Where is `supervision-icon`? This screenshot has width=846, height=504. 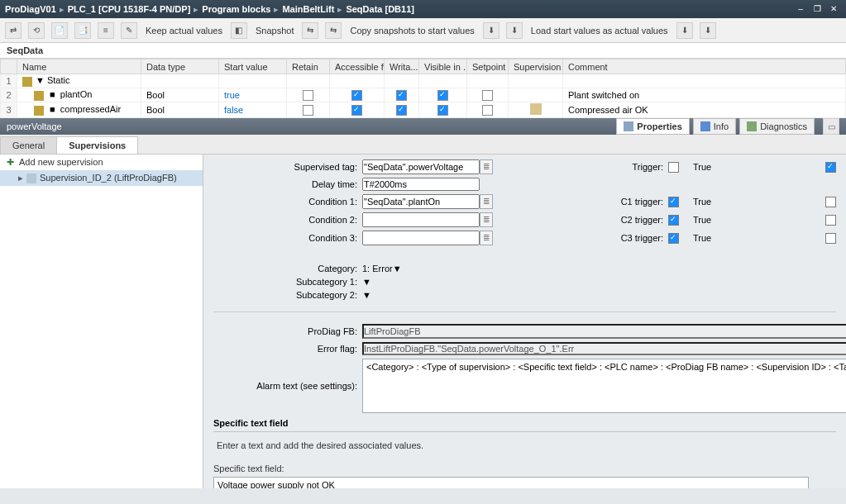
supervision-icon is located at coordinates (536, 109).